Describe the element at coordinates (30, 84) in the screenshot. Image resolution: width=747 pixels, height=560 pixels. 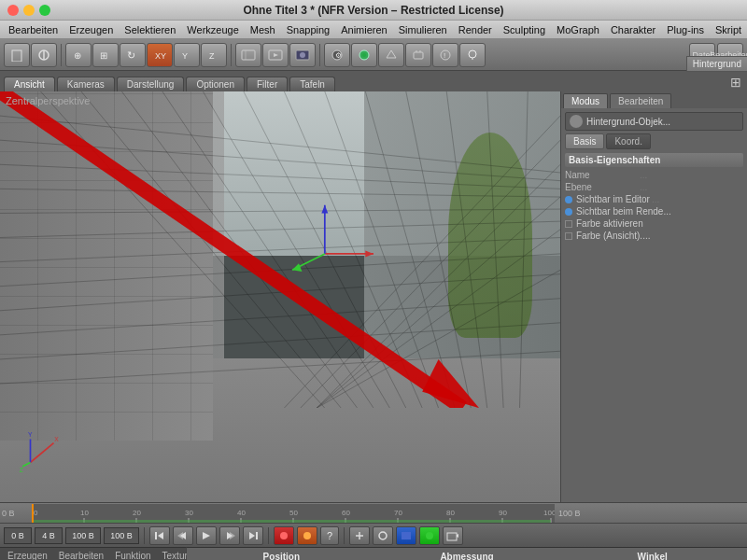
I see `tab-ansicht: Ansicht` at that location.